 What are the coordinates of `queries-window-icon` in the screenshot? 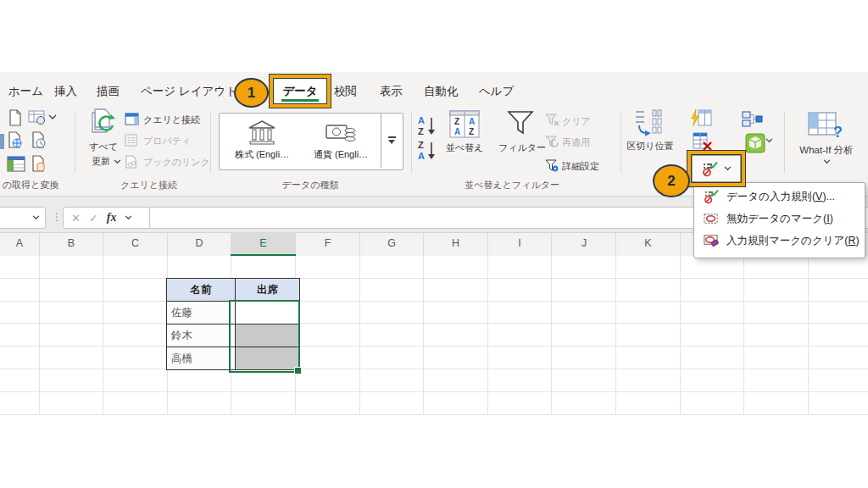 It's located at (132, 119).